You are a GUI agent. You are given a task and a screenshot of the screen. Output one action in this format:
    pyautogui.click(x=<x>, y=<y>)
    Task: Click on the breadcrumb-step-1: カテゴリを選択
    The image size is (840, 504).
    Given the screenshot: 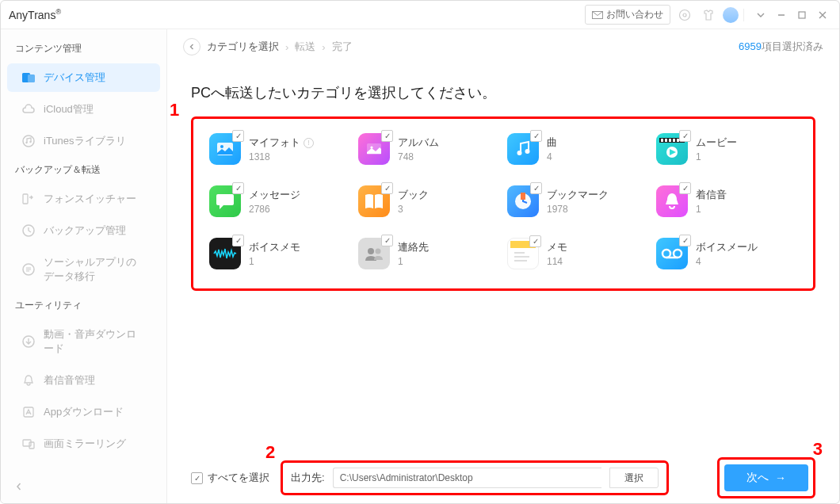 What is the action you would take?
    pyautogui.click(x=242, y=47)
    